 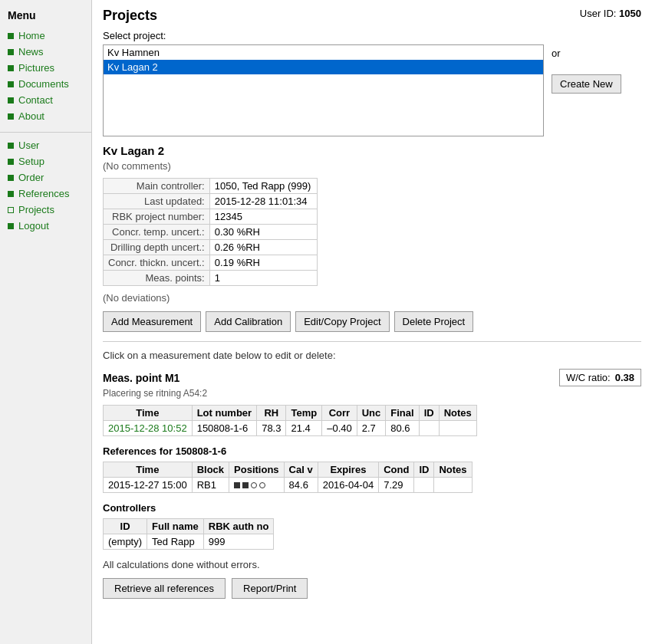 What do you see at coordinates (371, 413) in the screenshot?
I see `col-unc: Unc` at bounding box center [371, 413].